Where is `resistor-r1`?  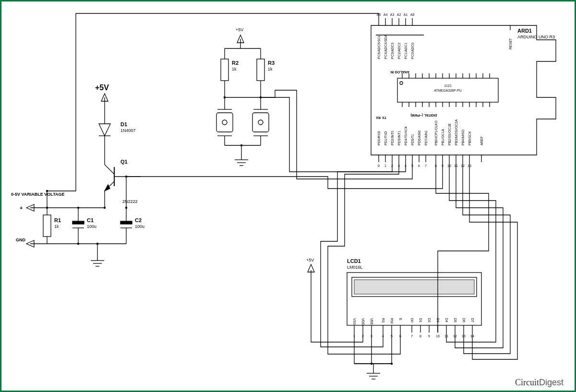 resistor-r1 is located at coordinates (47, 226).